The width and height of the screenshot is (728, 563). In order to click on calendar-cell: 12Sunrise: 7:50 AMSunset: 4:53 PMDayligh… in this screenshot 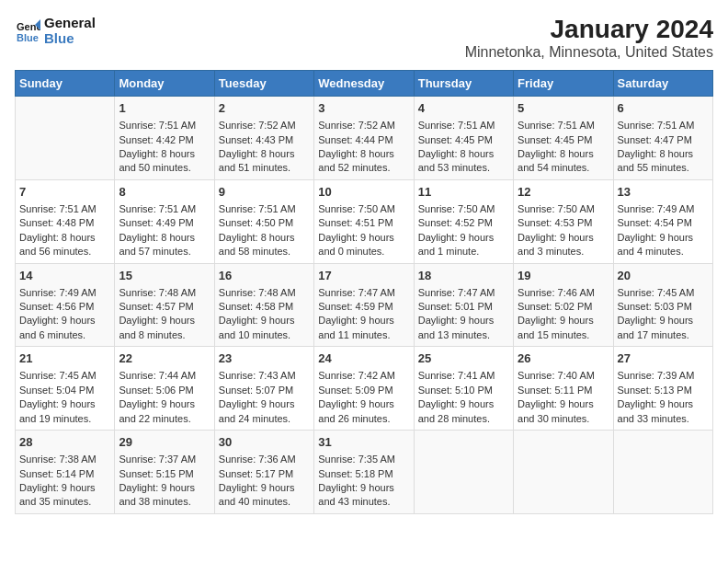, I will do `click(563, 221)`.